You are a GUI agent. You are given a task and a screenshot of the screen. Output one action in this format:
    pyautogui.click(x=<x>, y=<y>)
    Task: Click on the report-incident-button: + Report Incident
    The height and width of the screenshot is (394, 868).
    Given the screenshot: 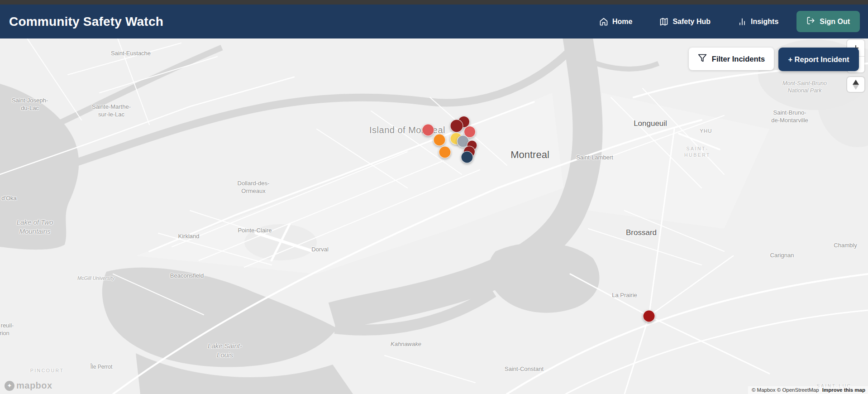 What is the action you would take?
    pyautogui.click(x=819, y=59)
    